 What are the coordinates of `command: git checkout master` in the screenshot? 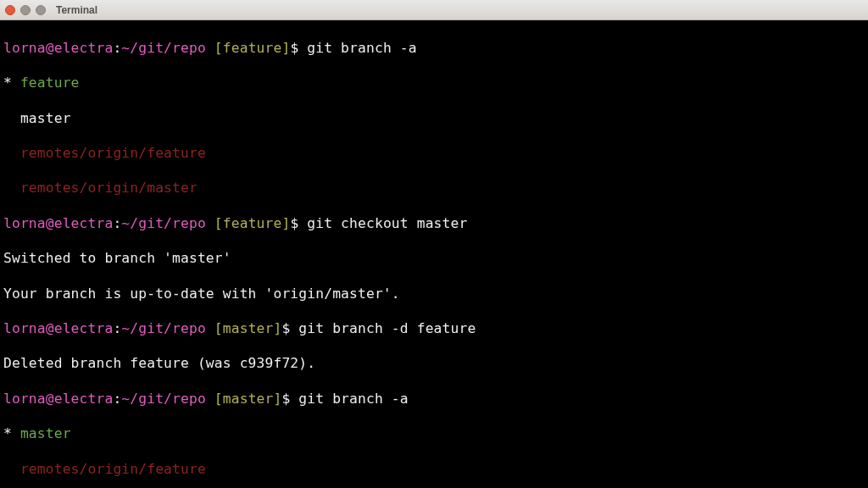 It's located at (387, 224).